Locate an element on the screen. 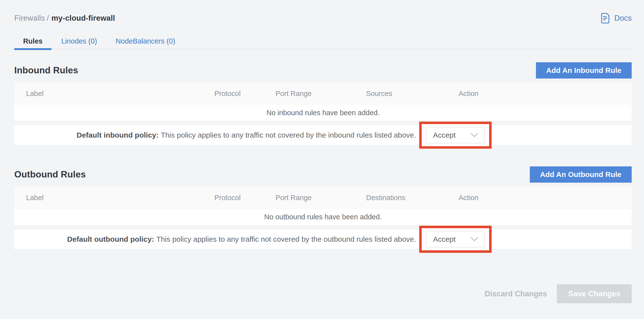  tab-rules: Rules is located at coordinates (33, 41).